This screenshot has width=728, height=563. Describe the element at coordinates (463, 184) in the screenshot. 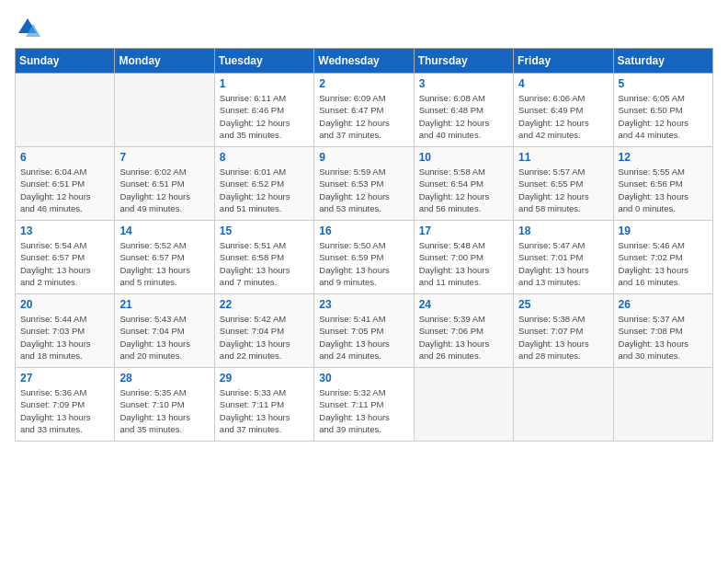

I see `calendar-cell: 10Sunrise: 5:58 AM Sunset: 6:54 PM Dayli…` at that location.